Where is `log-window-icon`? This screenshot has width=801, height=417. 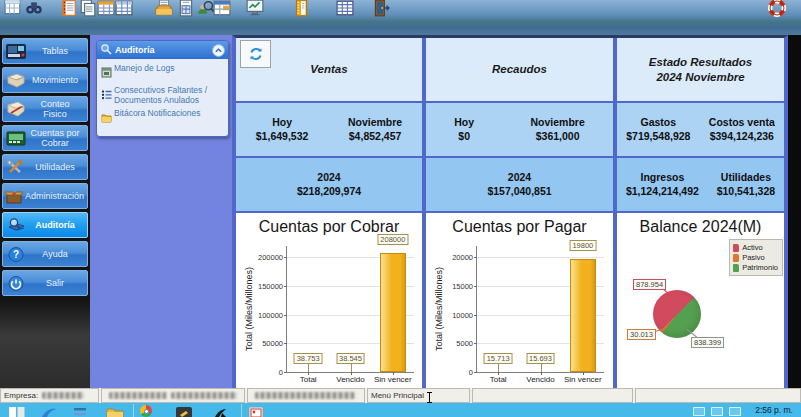 log-window-icon is located at coordinates (108, 73).